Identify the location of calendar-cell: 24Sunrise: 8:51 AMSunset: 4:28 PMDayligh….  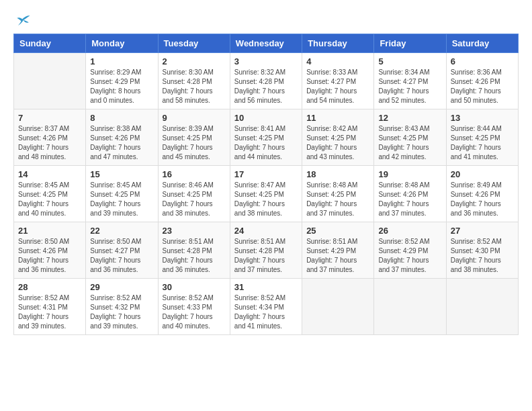
(266, 250).